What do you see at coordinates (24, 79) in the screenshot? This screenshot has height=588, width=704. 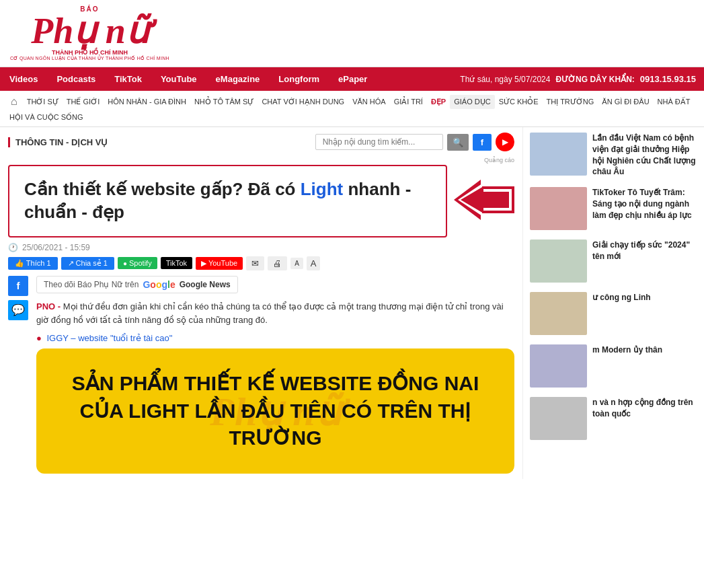 I see `nav-item-videos: Videos` at bounding box center [24, 79].